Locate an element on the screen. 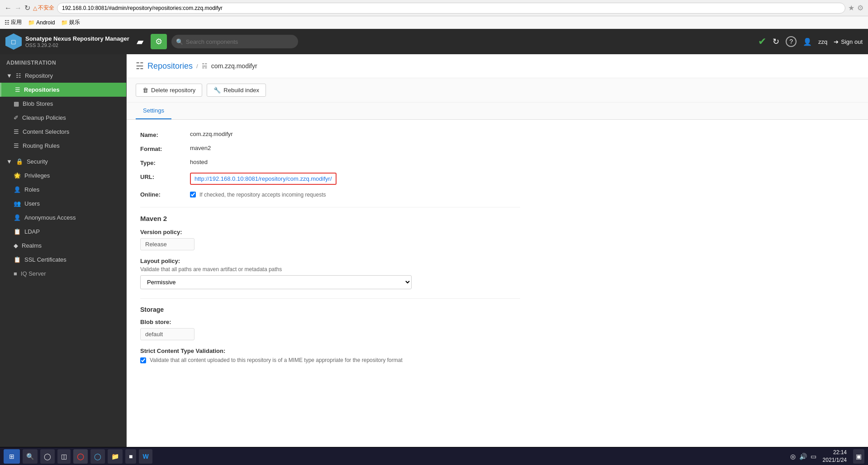 Image resolution: width=868 pixels, height=465 pixels. back-button: ← is located at coordinates (8, 8).